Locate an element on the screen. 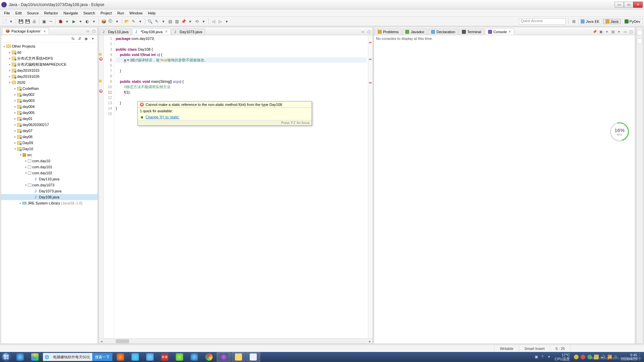  close-icon: ✕ is located at coordinates (45, 32).